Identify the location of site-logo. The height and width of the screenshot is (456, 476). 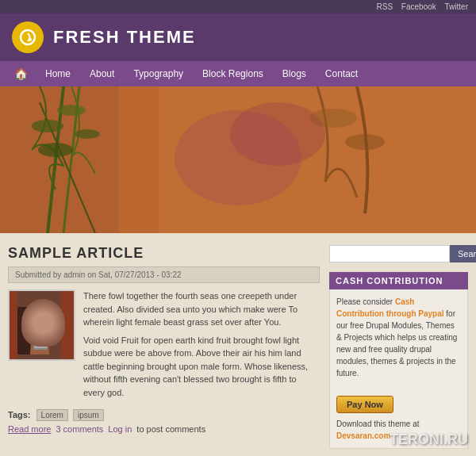
(28, 37).